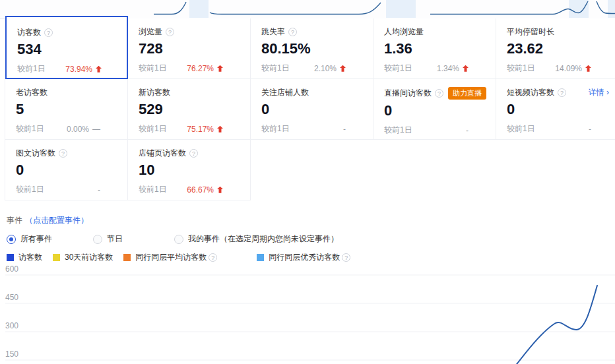 The width and height of the screenshot is (615, 364). Describe the element at coordinates (71, 153) in the screenshot. I see `card-header: 图文访客数 ?` at that location.